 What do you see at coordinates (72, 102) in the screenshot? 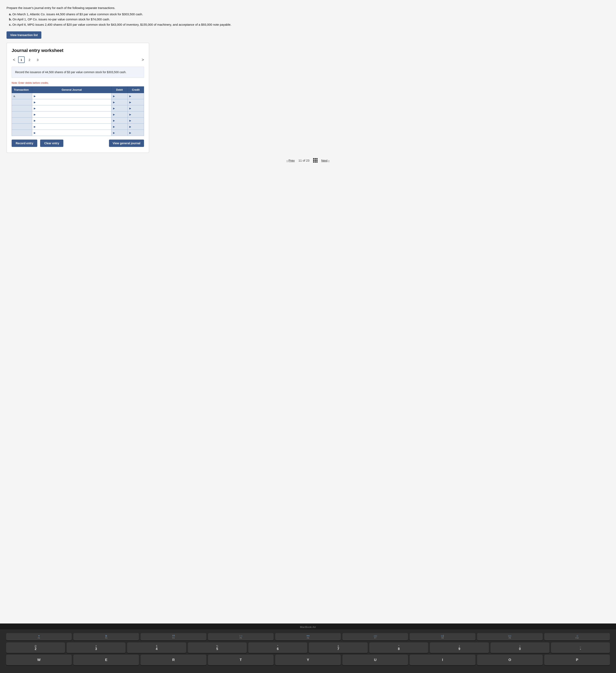
I see `cell-journal-1: ▶` at bounding box center [72, 102].